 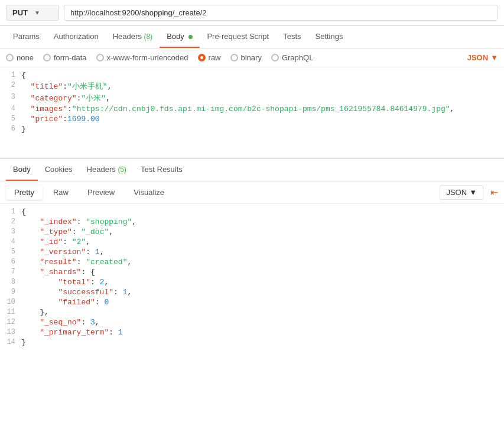 What do you see at coordinates (262, 343) in the screenshot?
I see `resp-line-content: }` at bounding box center [262, 343].